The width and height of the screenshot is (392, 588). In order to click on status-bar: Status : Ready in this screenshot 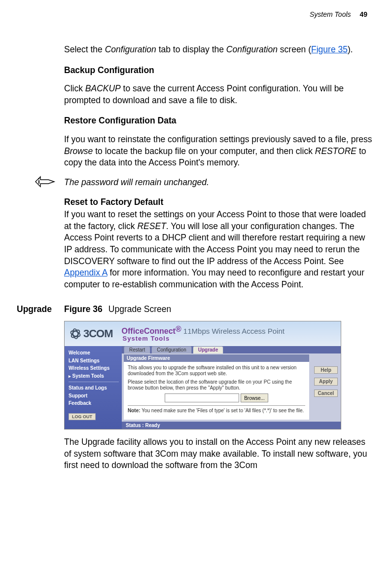, I will do `click(231, 426)`.